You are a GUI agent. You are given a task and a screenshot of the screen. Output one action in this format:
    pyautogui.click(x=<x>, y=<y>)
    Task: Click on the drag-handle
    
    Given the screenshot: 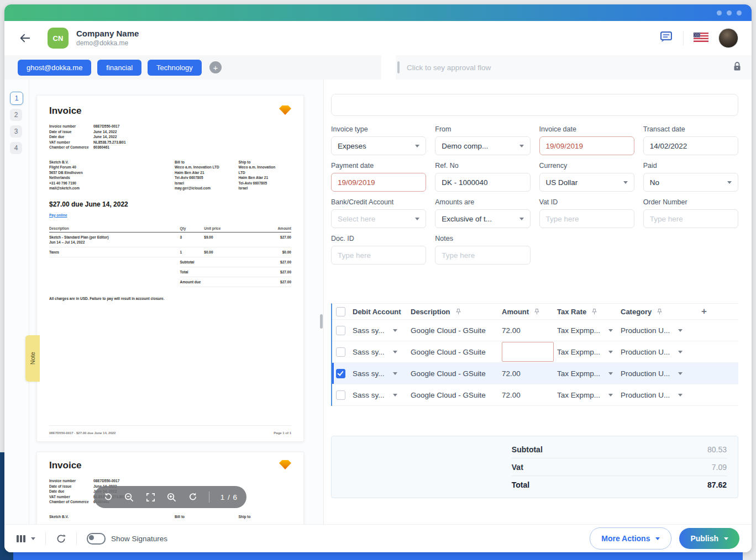 What is the action you would take?
    pyautogui.click(x=398, y=67)
    